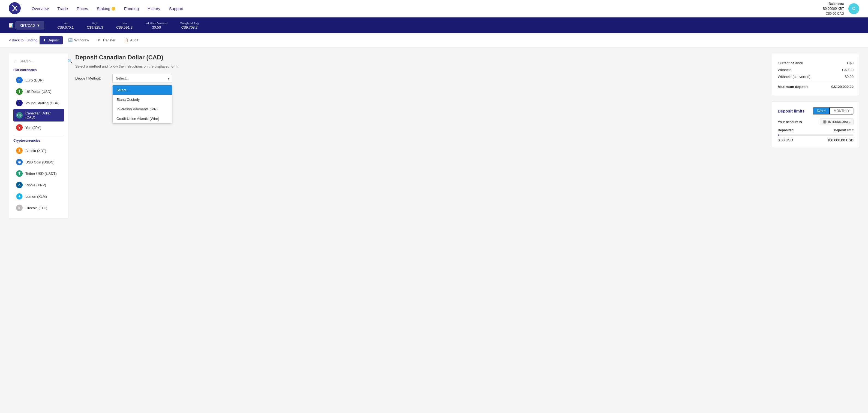  What do you see at coordinates (92, 78) in the screenshot?
I see `method-label: Deposit Method:` at bounding box center [92, 78].